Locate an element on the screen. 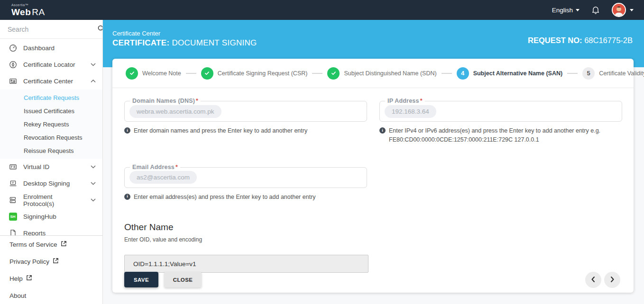  sidebar-item-label: Enrolment Protocol(s) is located at coordinates (54, 200).